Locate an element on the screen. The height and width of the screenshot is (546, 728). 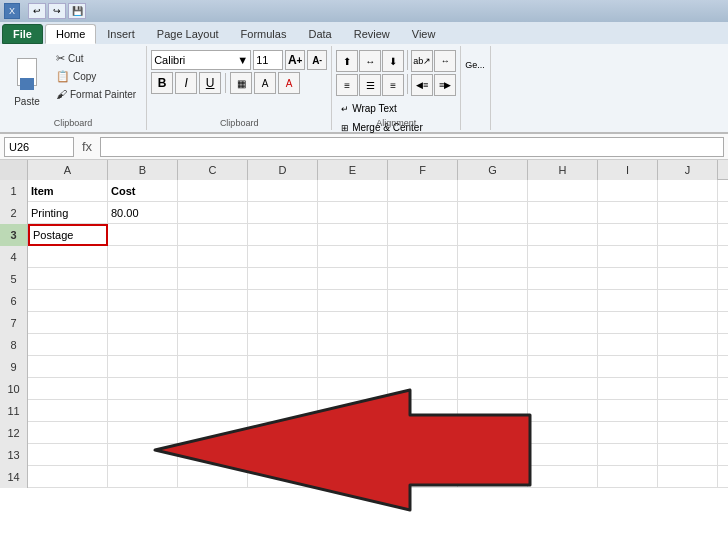
decrease-indent-button: ◀≡ is located at coordinates (422, 85).